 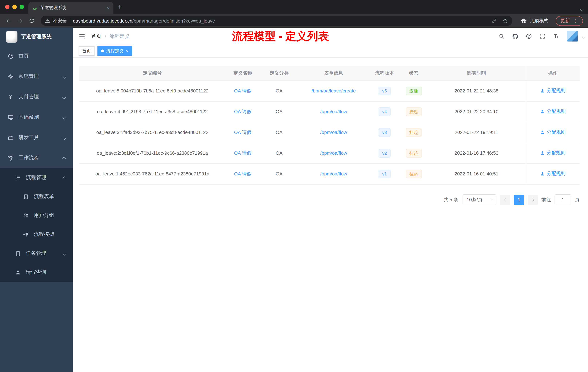 I want to click on security-label: 不安全, so click(x=60, y=21).